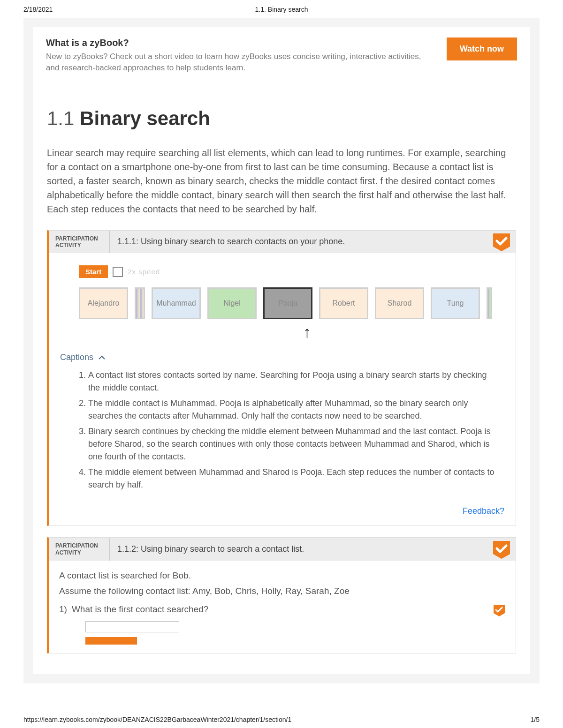 The image size is (563, 728). I want to click on print-url: https://learn.zybooks.com/zybook/DEANZAC…, so click(158, 720).